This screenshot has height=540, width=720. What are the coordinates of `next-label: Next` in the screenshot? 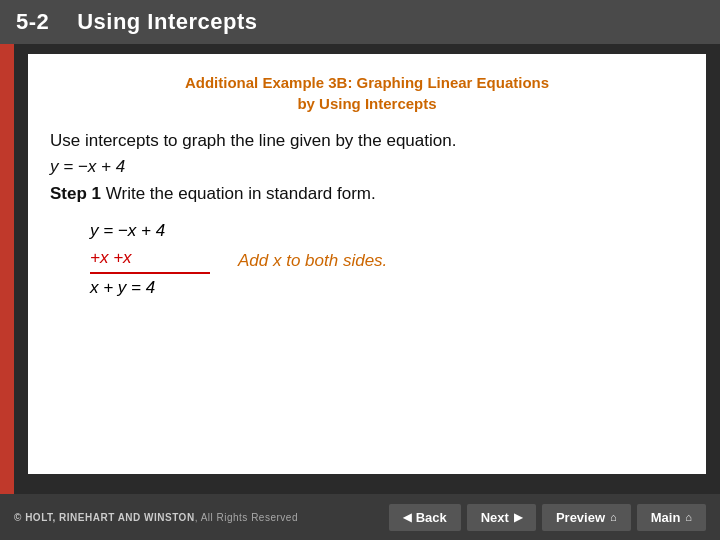 It's located at (495, 518).